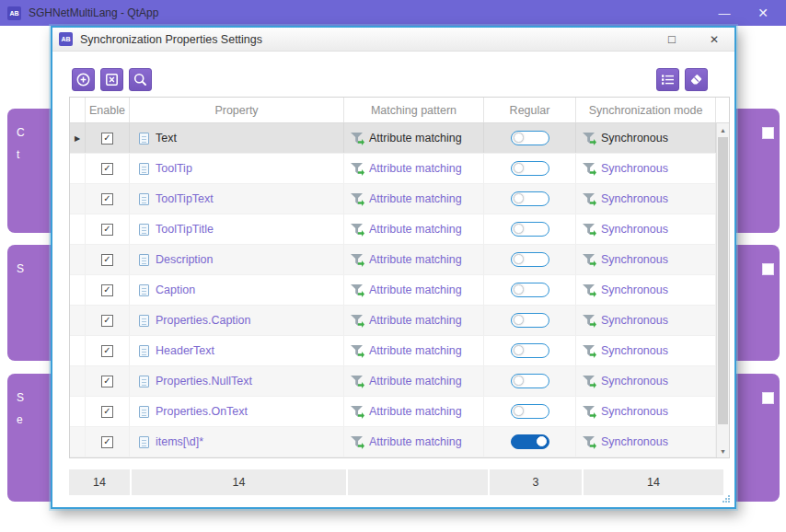  What do you see at coordinates (668, 79) in the screenshot?
I see `detail-list-button` at bounding box center [668, 79].